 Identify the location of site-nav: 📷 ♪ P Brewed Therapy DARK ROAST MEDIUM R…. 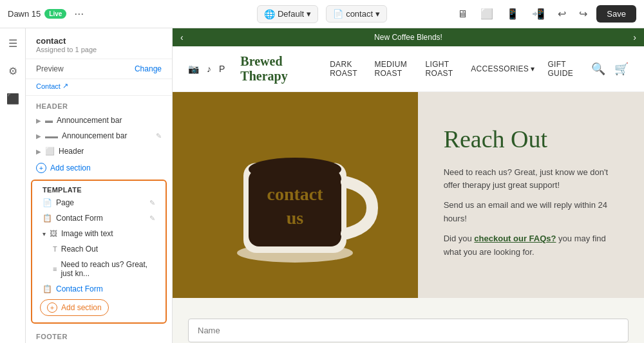
(408, 70).